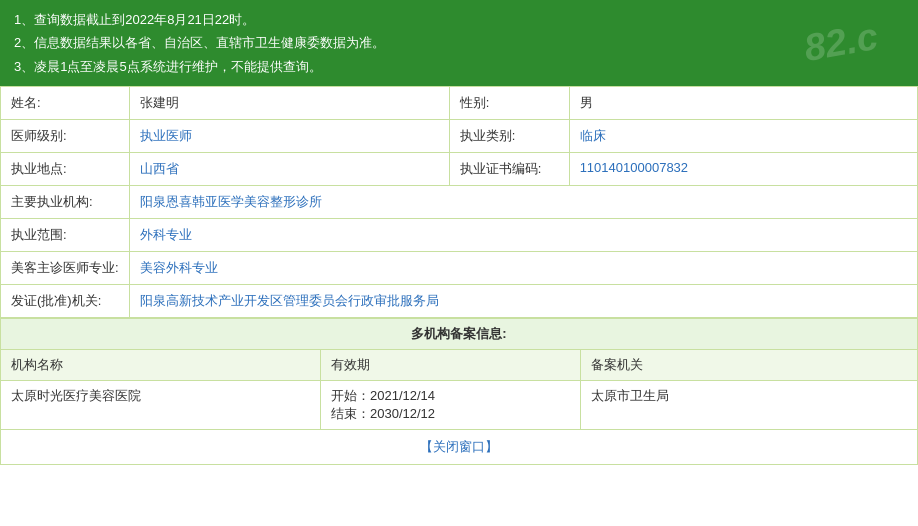 The height and width of the screenshot is (526, 918). What do you see at coordinates (66, 236) in the screenshot?
I see `practice-scope-label: 执业范围:` at bounding box center [66, 236].